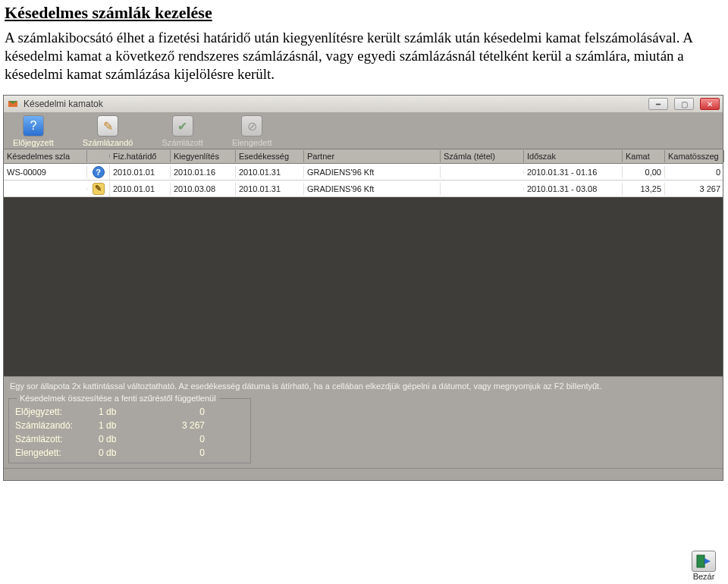  What do you see at coordinates (174, 425) in the screenshot?
I see `summary-value: 3 267` at bounding box center [174, 425].